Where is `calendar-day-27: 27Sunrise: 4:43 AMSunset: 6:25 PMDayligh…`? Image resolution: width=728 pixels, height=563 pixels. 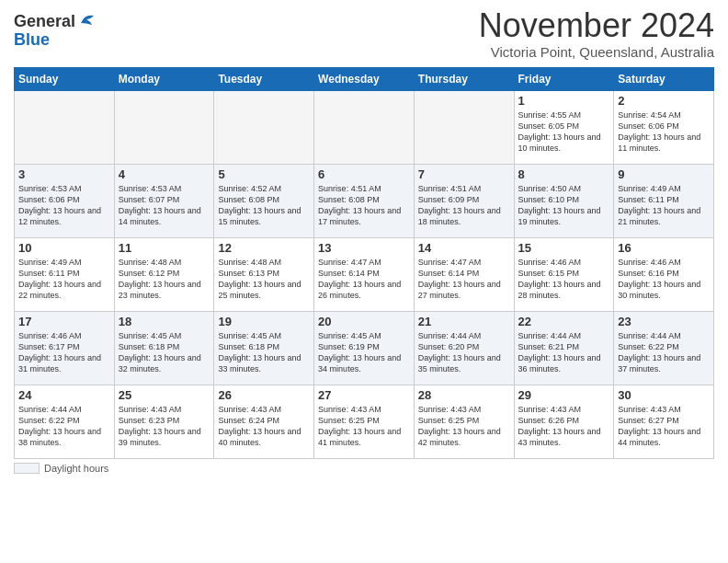
calendar-day-27: 27Sunrise: 4:43 AMSunset: 6:25 PMDayligh… is located at coordinates (364, 422).